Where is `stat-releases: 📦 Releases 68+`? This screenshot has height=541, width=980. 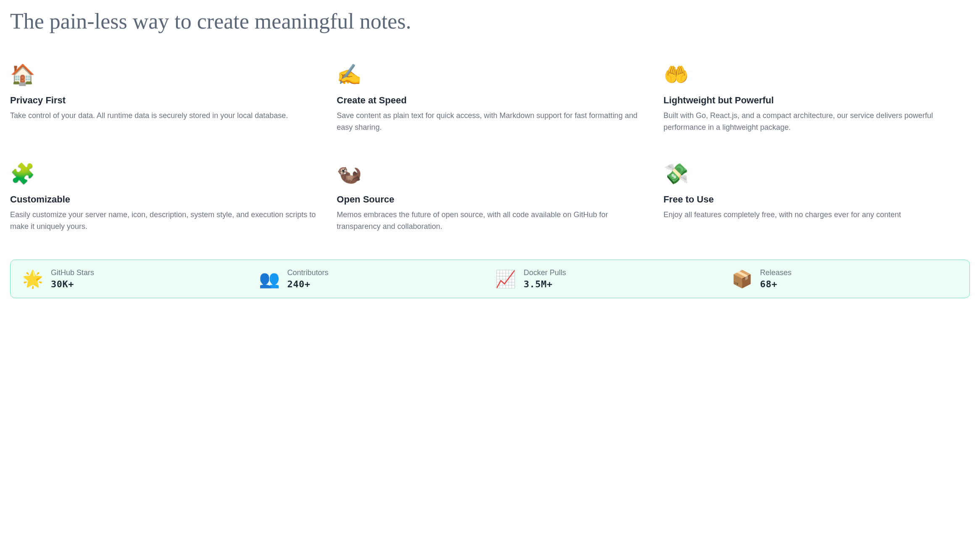
stat-releases: 📦 Releases 68+ is located at coordinates (845, 279).